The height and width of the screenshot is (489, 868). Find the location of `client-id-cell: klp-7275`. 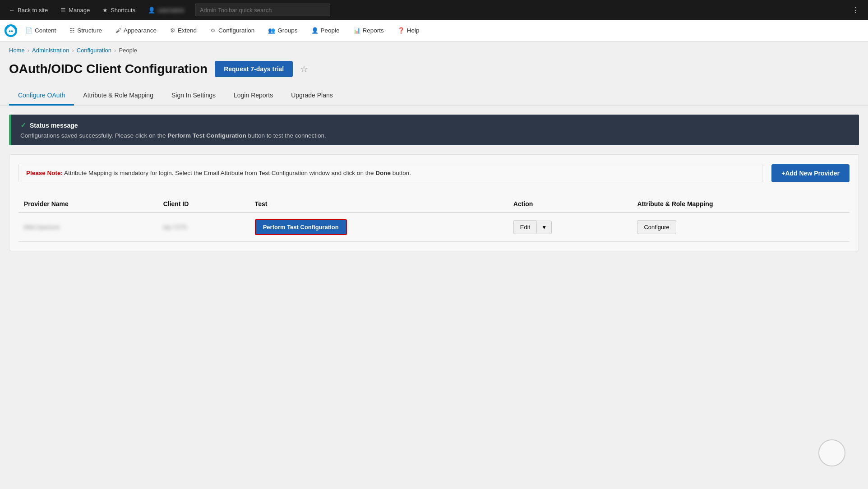

client-id-cell: klp-7275 is located at coordinates (204, 227).